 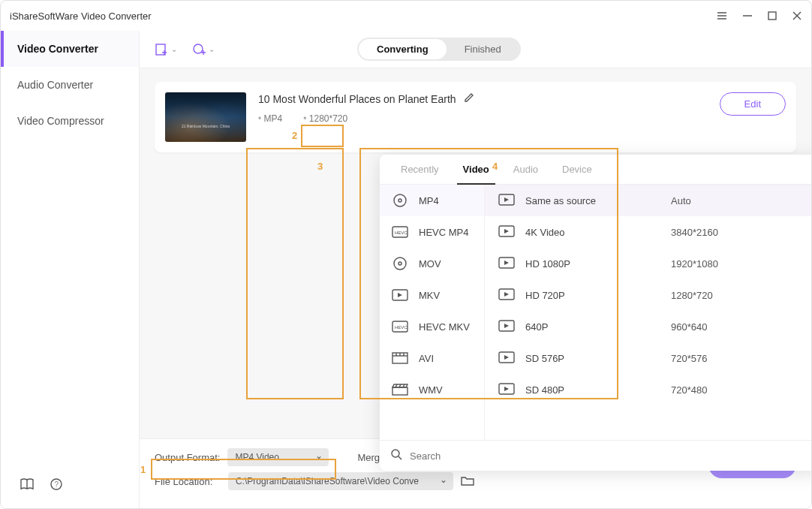 I want to click on resolution-item: Same as sourceAuto, so click(x=648, y=200).